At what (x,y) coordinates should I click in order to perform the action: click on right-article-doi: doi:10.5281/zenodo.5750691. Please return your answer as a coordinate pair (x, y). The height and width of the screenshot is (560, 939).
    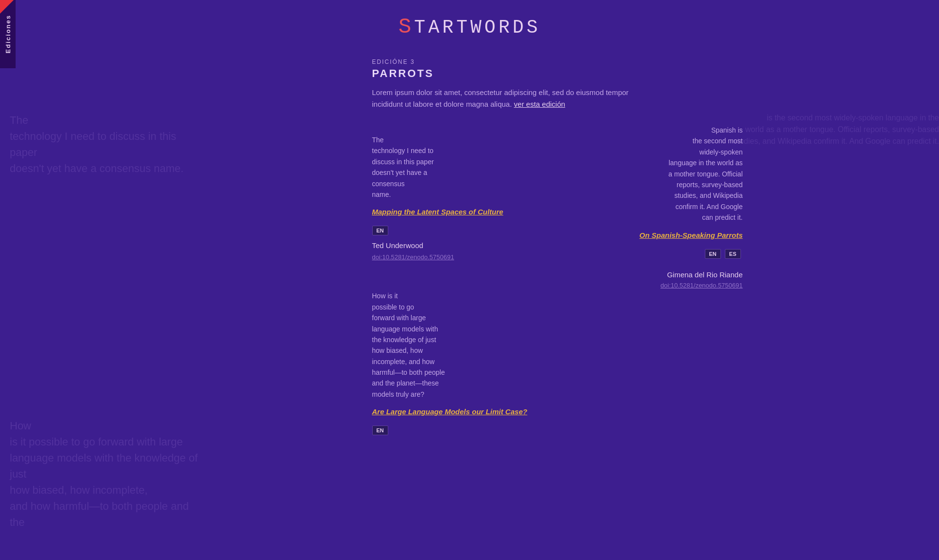
    Looking at the image, I should click on (691, 286).